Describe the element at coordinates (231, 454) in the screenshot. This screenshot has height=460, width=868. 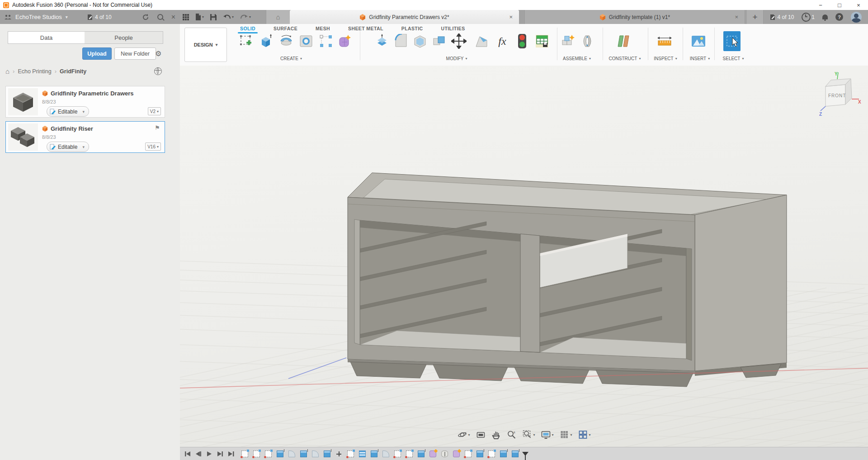
I see `go-to-end-icon` at that location.